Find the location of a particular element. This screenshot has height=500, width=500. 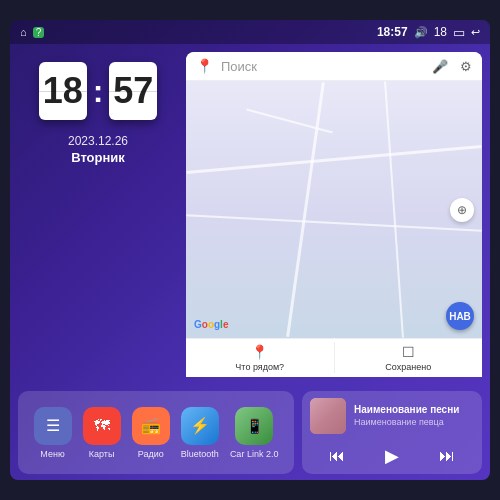

music-panel: Наименование песни Наименование певца ⏮ … is located at coordinates (392, 432).